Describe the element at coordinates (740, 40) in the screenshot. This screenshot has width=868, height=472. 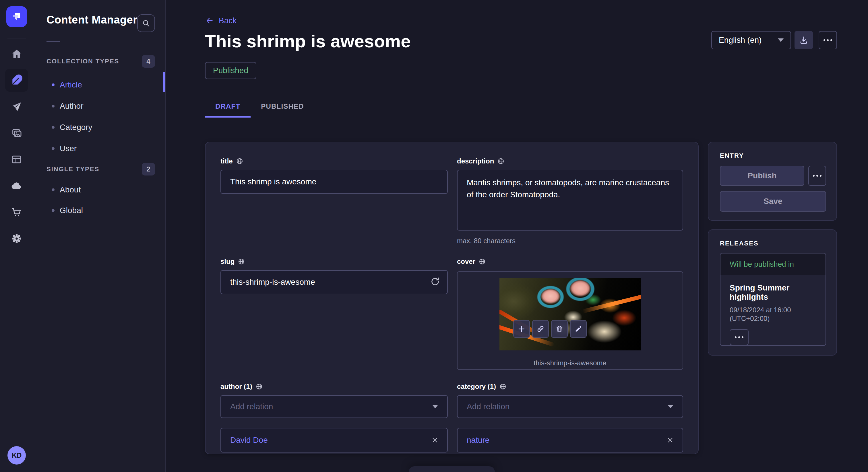
I see `locale-select-value: English (en)` at that location.